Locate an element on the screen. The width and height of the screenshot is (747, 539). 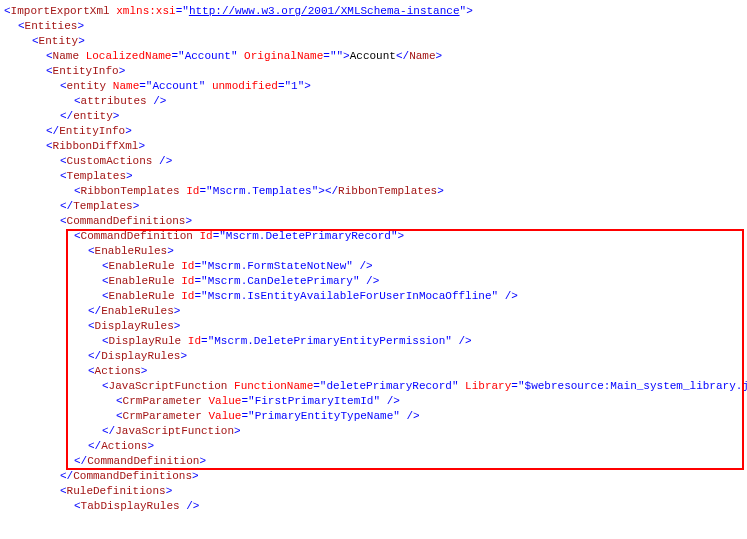
code-line: </Actions> is located at coordinates (374, 446).